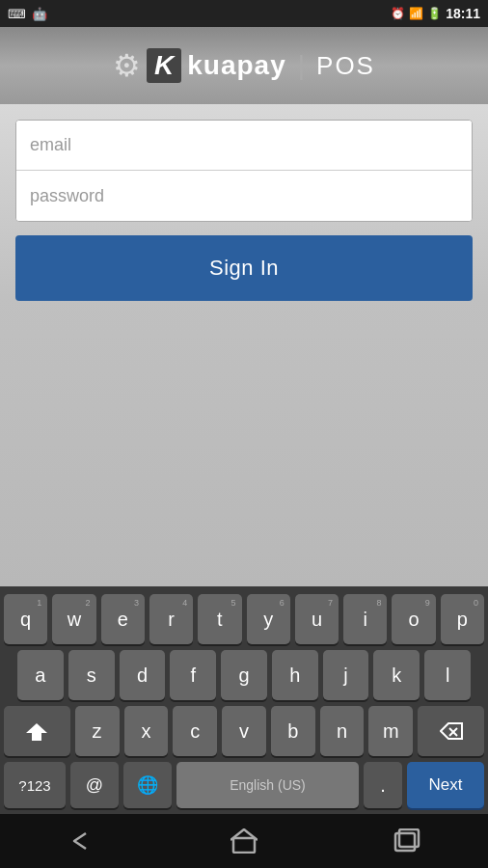 The height and width of the screenshot is (868, 488). What do you see at coordinates (73, 619) in the screenshot?
I see `key-w: 2w` at bounding box center [73, 619].